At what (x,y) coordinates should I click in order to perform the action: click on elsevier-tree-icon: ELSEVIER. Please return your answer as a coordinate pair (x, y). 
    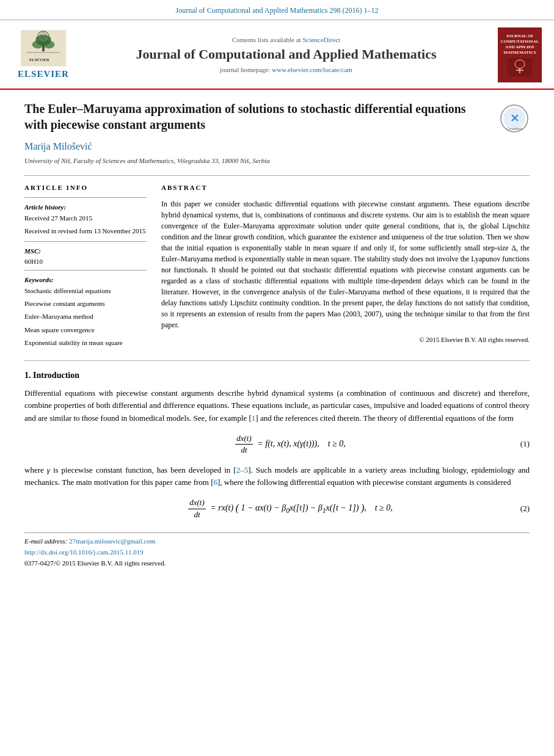
    Looking at the image, I should click on (43, 48).